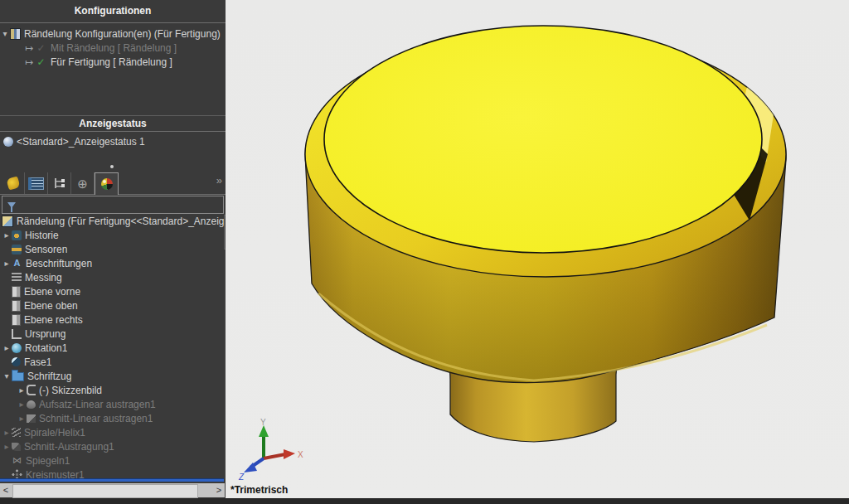  What do you see at coordinates (113, 418) in the screenshot?
I see `tree-item-schnitt-linear-austragen1: ▸ Schnitt-Linear austragen1` at bounding box center [113, 418].